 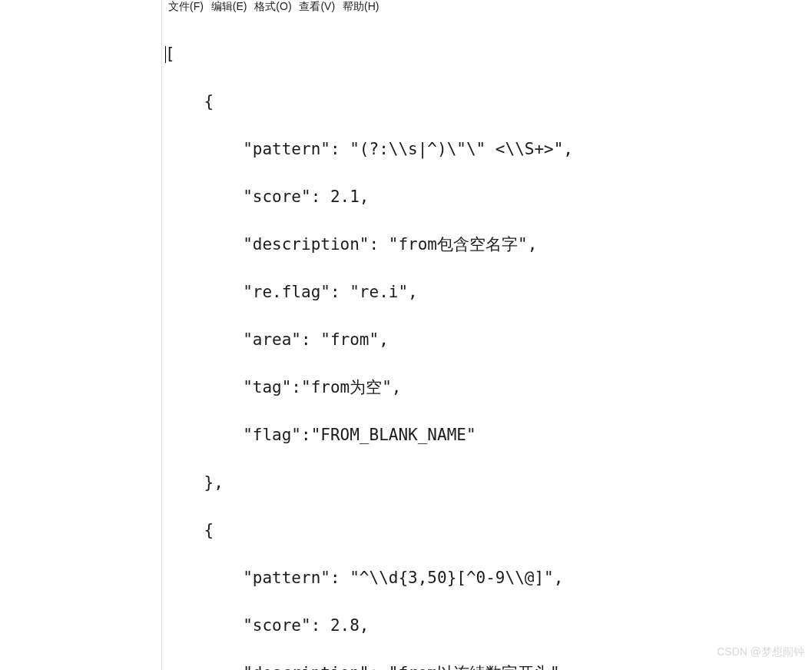 What do you see at coordinates (489, 387) in the screenshot?
I see `code-line: "tag":"from为空",` at bounding box center [489, 387].